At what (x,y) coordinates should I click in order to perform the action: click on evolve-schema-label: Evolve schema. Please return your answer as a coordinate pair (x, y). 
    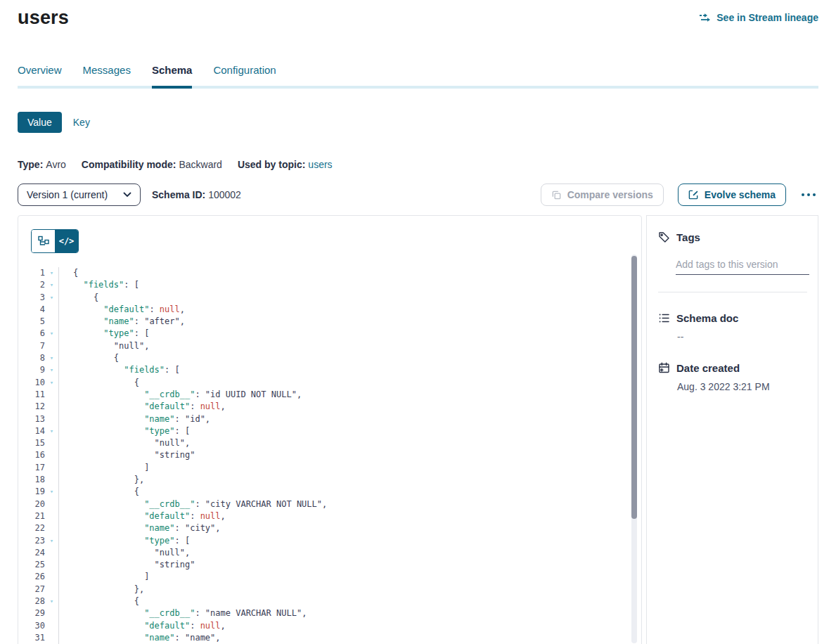
    Looking at the image, I should click on (740, 195).